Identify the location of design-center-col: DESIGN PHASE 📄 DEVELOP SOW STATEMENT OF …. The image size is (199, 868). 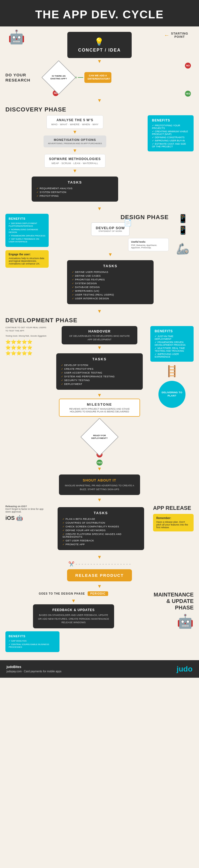
(110, 260).